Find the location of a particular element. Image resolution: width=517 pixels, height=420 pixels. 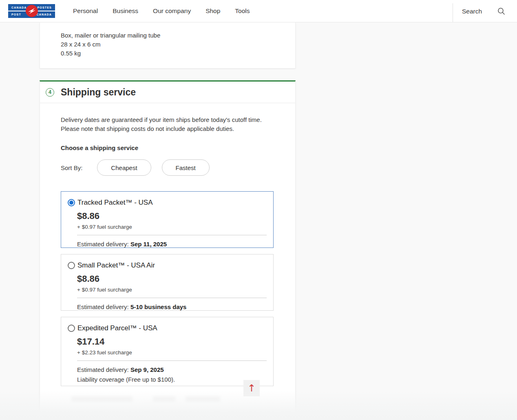

shipping-option-tracked-packet: Tracked Packet™ - USA $8.86 + $0.97 fuel… is located at coordinates (167, 219).